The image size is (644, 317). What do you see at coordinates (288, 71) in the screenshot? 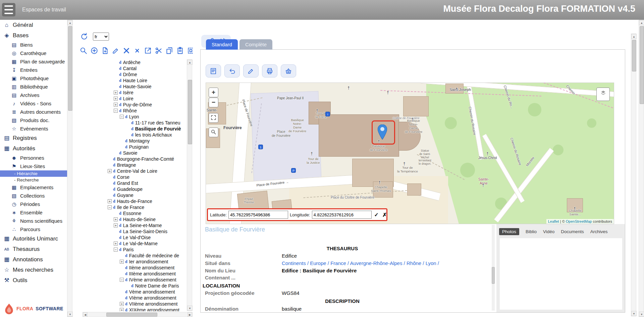
I see `basket-button` at bounding box center [288, 71].